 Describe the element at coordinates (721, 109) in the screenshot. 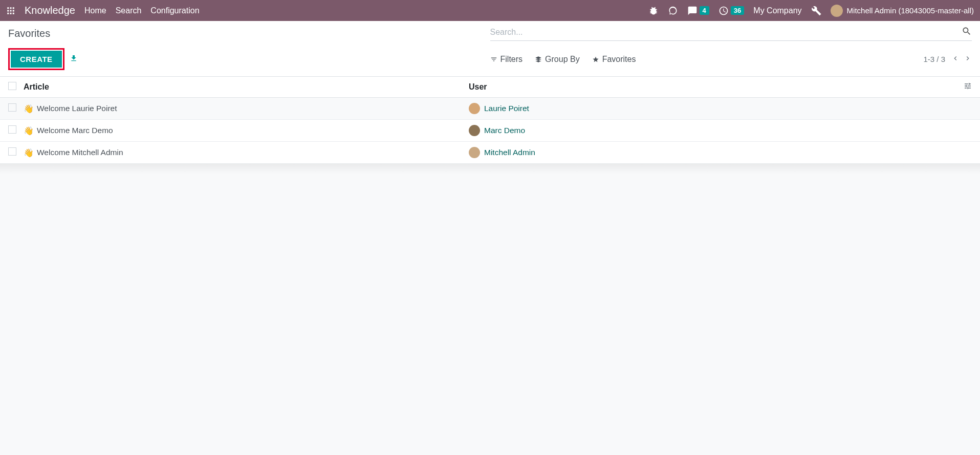

I see `user-cell: Laurie Poiret` at that location.